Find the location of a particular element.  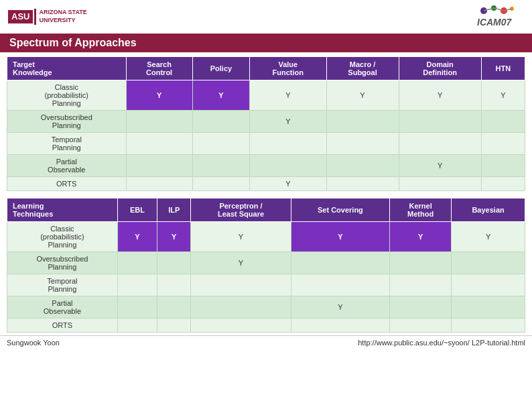

col-ebl: EBL is located at coordinates (137, 211).